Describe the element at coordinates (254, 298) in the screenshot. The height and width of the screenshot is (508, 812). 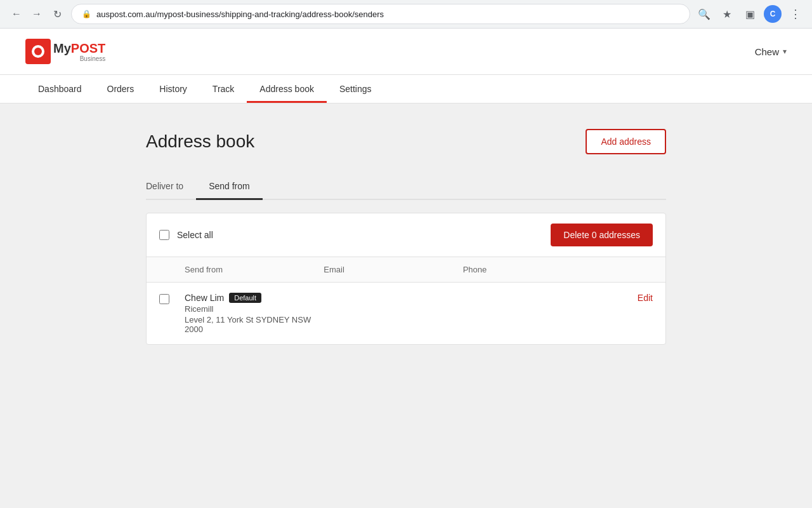
I see `address-name-row: Chew Lim Default` at that location.